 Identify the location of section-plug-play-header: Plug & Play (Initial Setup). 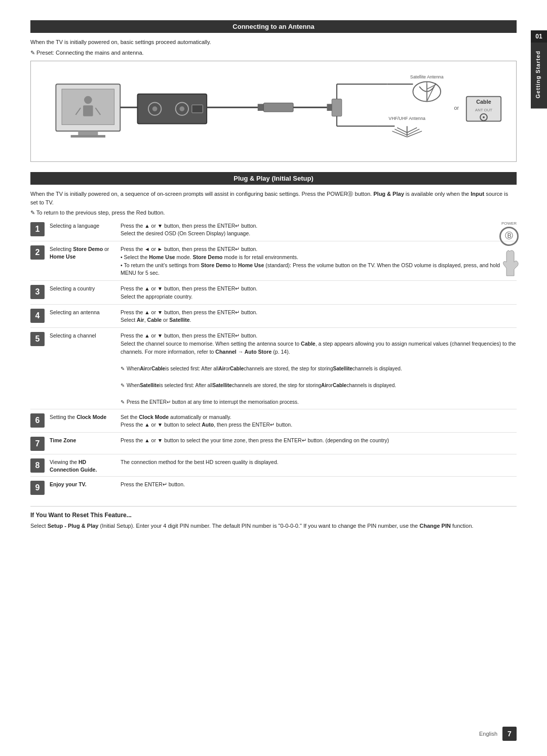
(274, 178).